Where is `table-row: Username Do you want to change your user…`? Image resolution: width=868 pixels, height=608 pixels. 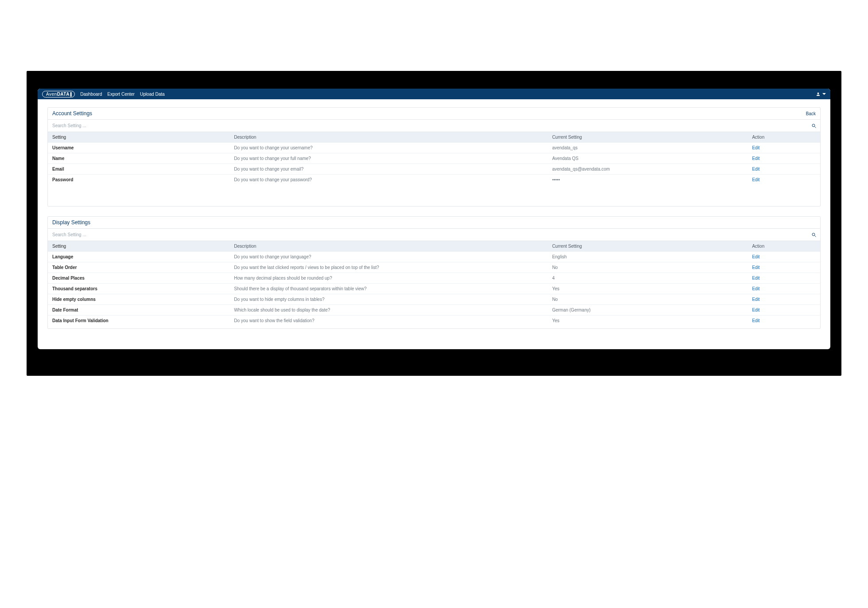 table-row: Username Do you want to change your user… is located at coordinates (434, 148).